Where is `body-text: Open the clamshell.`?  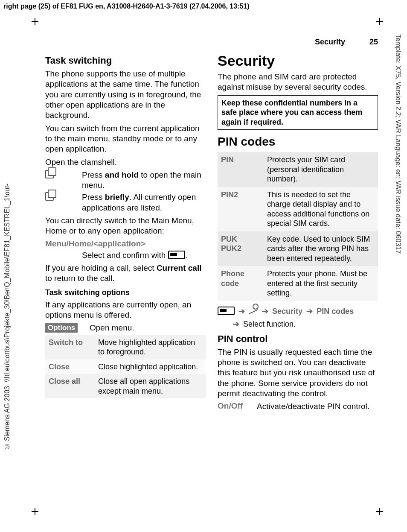
body-text: Open the clamshell. is located at coordinates (125, 162).